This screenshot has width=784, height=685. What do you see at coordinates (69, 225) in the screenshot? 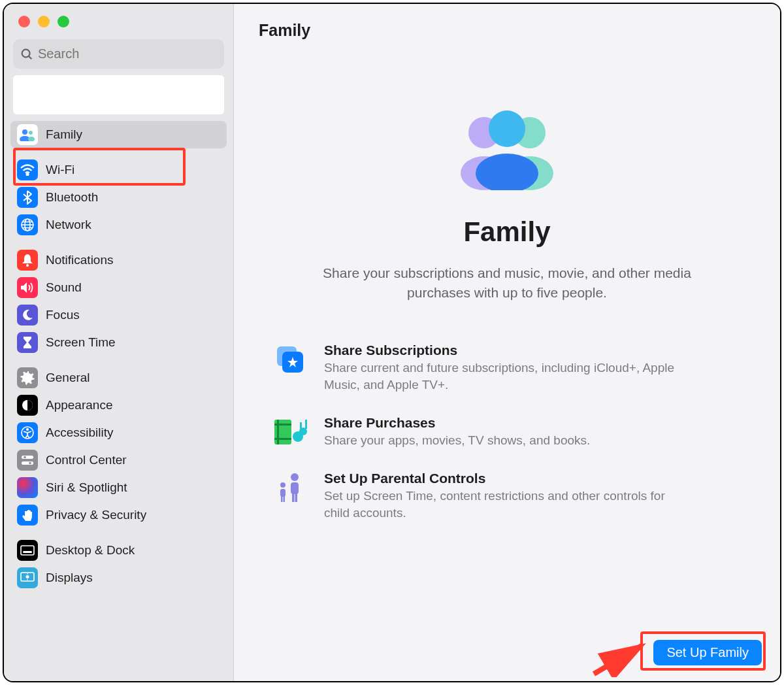
I see `sidebar-item-label: Network` at bounding box center [69, 225].